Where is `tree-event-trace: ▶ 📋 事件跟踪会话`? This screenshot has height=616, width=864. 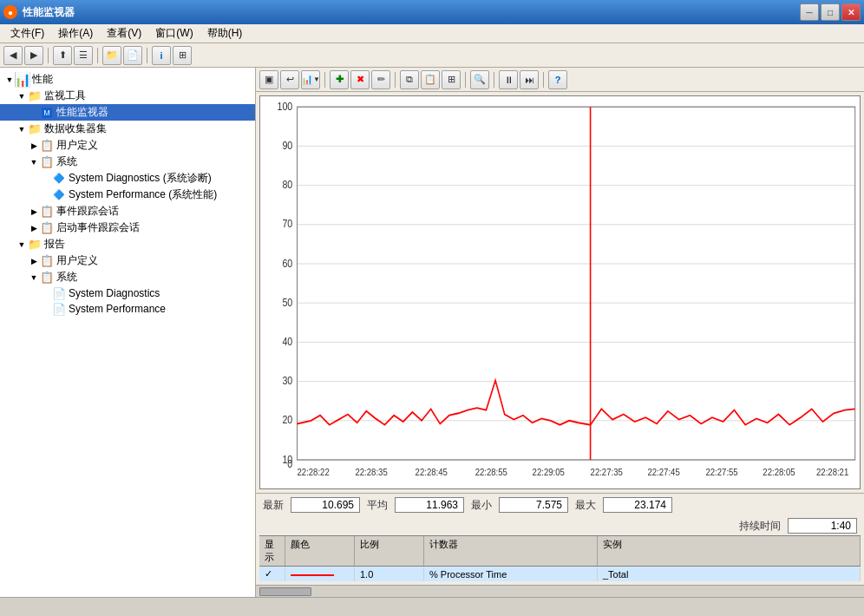 tree-event-trace: ▶ 📋 事件跟踪会话 is located at coordinates (128, 212).